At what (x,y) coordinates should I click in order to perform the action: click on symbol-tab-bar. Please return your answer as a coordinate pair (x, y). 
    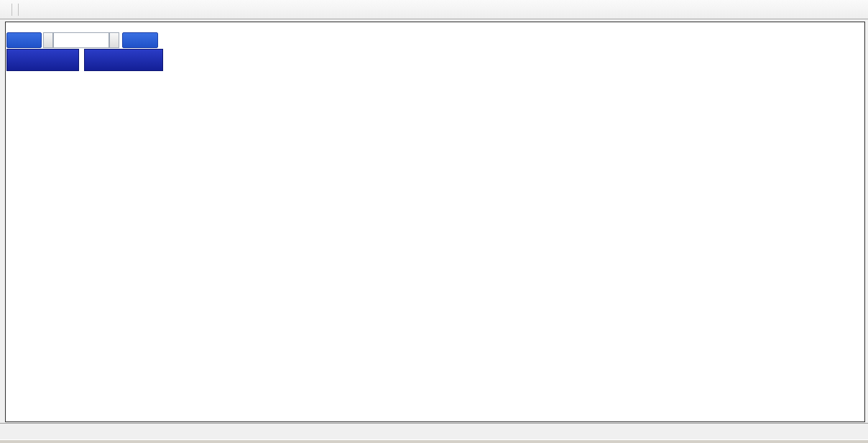
    Looking at the image, I should click on (434, 431).